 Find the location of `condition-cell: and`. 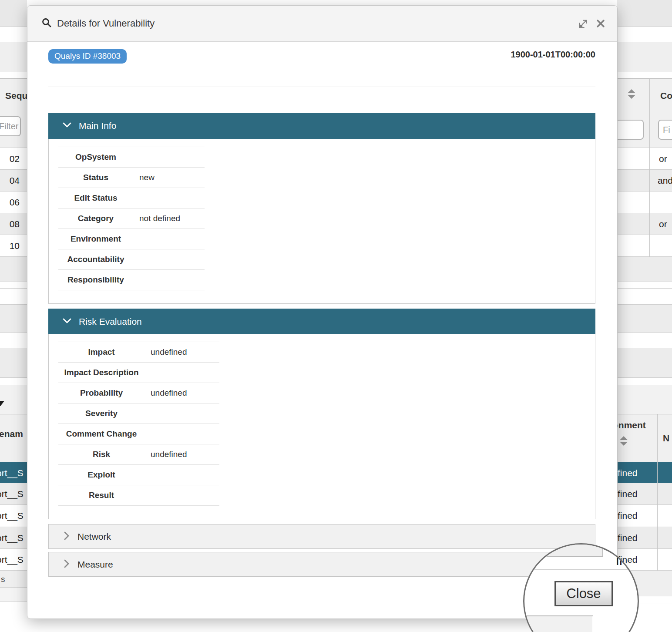

condition-cell: and is located at coordinates (665, 181).